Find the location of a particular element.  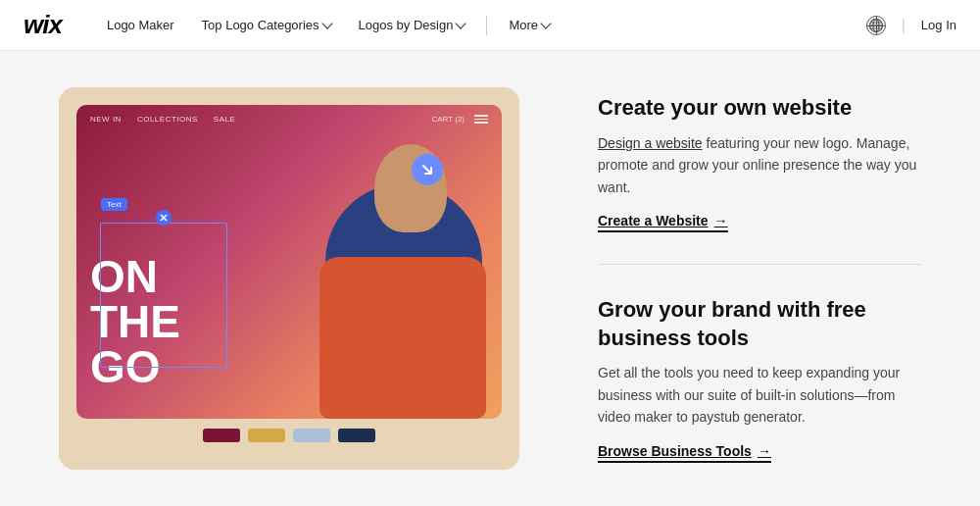

mockup-nav: NEW IN COLLECTIONS SALE CART (2) is located at coordinates (289, 120).